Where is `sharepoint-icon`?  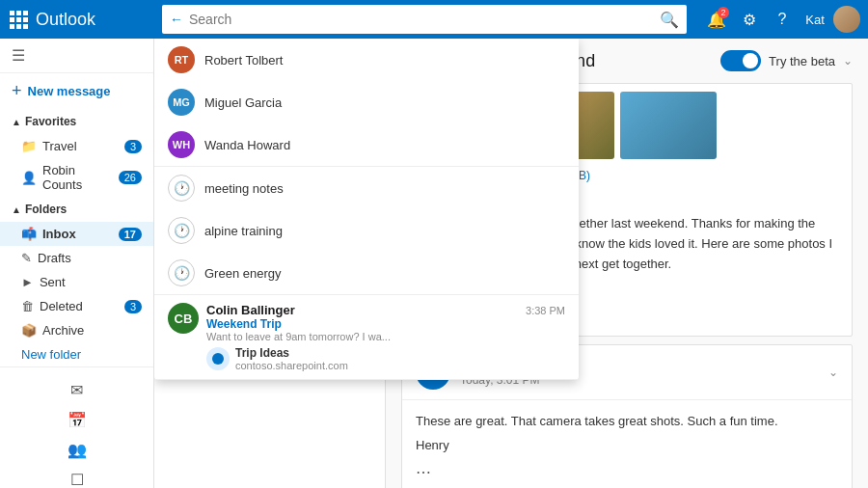 sharepoint-icon is located at coordinates (218, 359).